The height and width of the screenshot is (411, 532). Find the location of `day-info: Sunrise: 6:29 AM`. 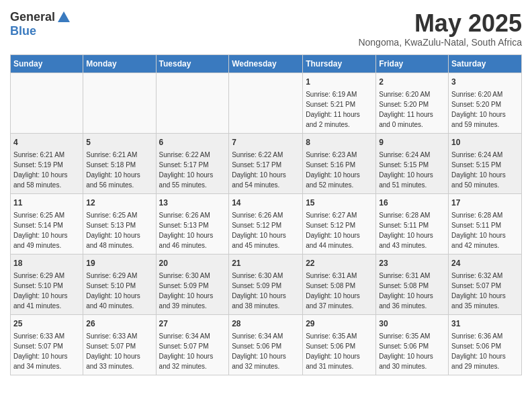

day-info: Sunrise: 6:29 AM is located at coordinates (47, 275).